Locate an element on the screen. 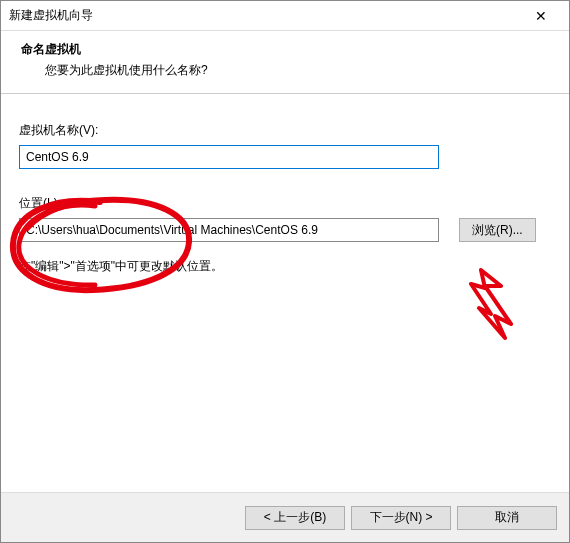 The width and height of the screenshot is (570, 543). vm-name-input is located at coordinates (229, 157).